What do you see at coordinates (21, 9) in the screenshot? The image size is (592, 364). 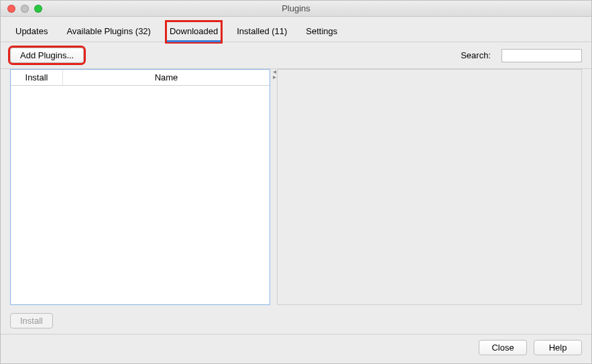 I see `window-controls` at bounding box center [21, 9].